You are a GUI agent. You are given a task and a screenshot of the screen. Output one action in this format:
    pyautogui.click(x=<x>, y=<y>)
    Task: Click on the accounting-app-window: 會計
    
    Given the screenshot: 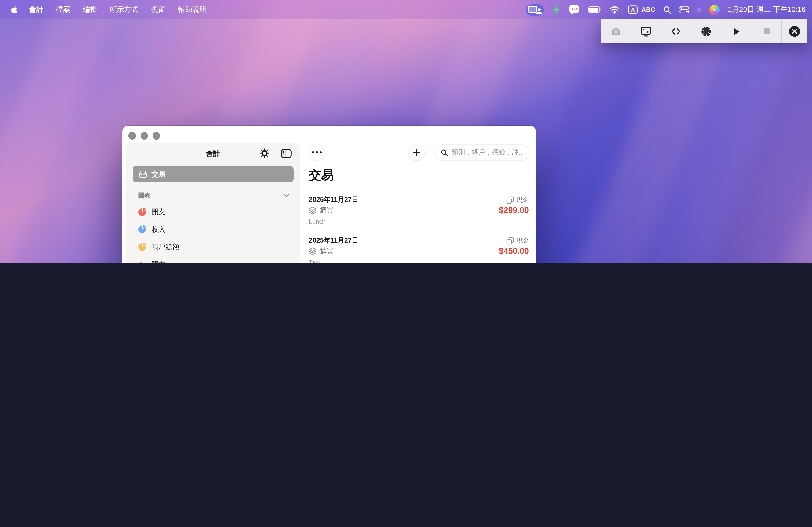 What is the action you would take?
    pyautogui.click(x=329, y=194)
    